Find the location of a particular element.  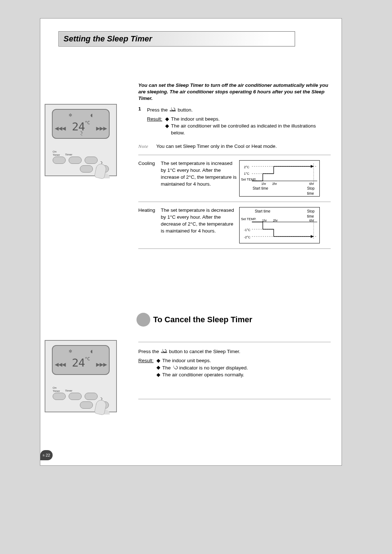

chart-ytick: -2°C is located at coordinates (247, 238).